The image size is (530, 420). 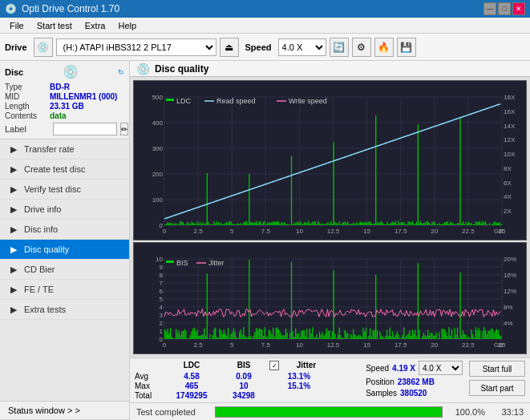 What do you see at coordinates (64, 106) in the screenshot?
I see `disc-length-row: Length 23.31 GB` at bounding box center [64, 106].